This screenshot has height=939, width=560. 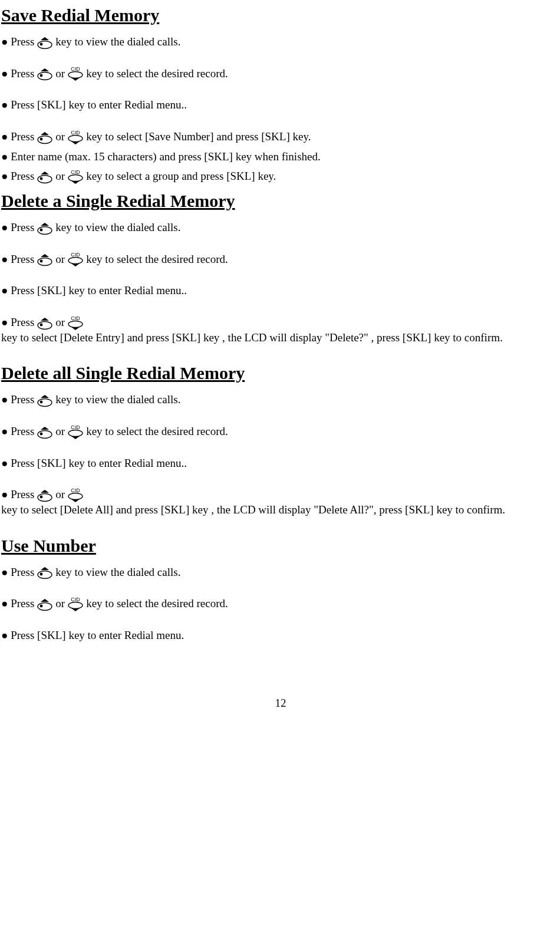 What do you see at coordinates (281, 373) in the screenshot?
I see `section-heading: Delete all Single Redial Memory` at bounding box center [281, 373].